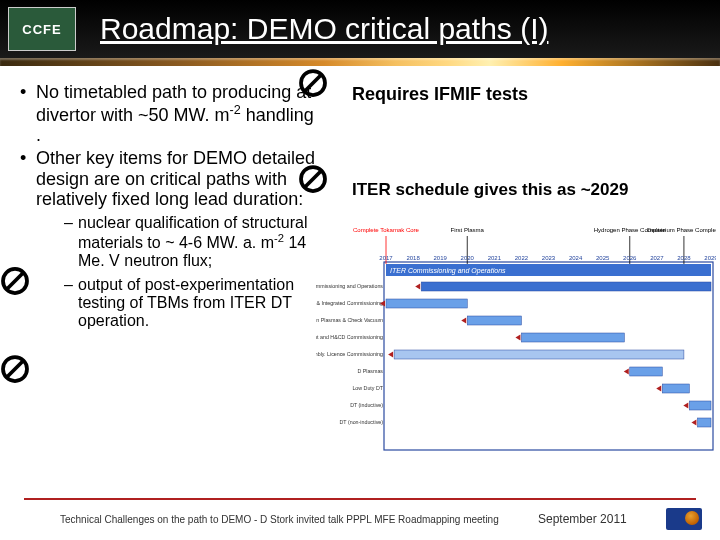 The height and width of the screenshot is (540, 720). What do you see at coordinates (360, 62) in the screenshot?
I see `decorative-sunbar` at bounding box center [360, 62].